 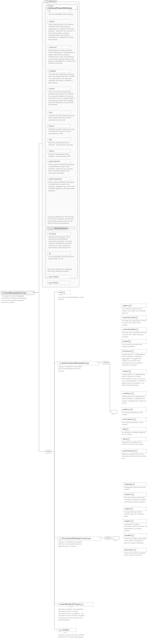 I want to click on descr-desc: A group of properties associated with th…, so click(x=72, y=544).